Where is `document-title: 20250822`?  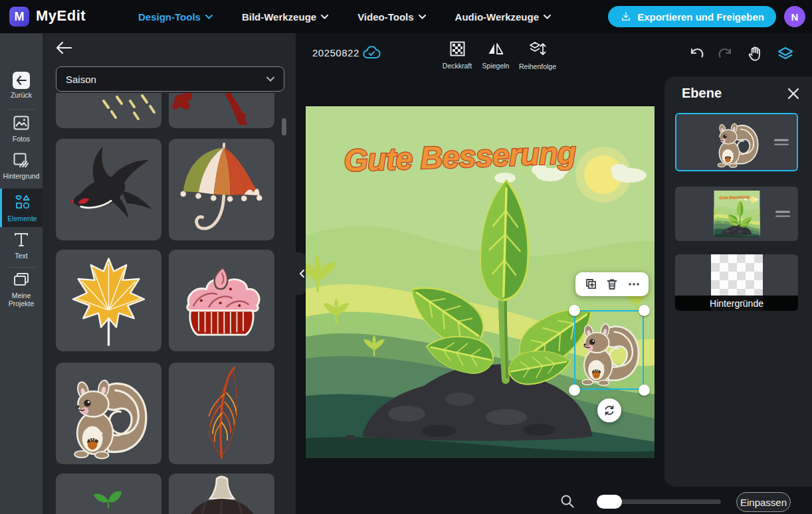 document-title: 20250822 is located at coordinates (336, 53).